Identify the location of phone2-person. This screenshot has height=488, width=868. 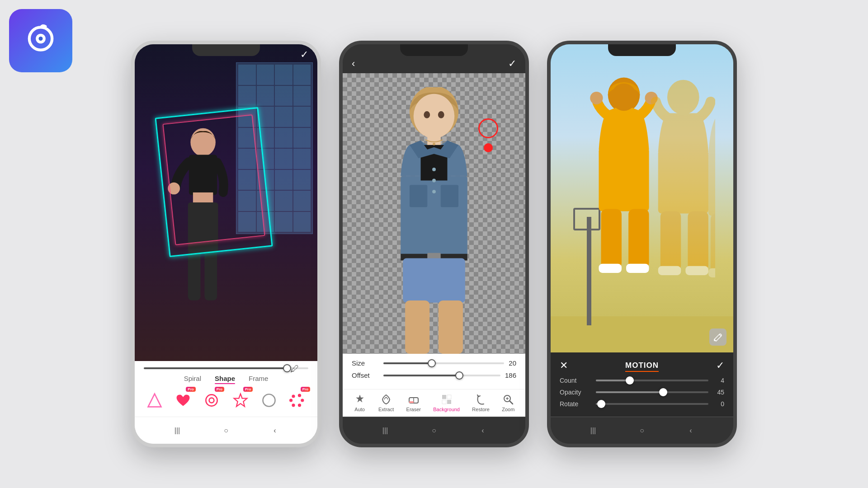
(434, 221).